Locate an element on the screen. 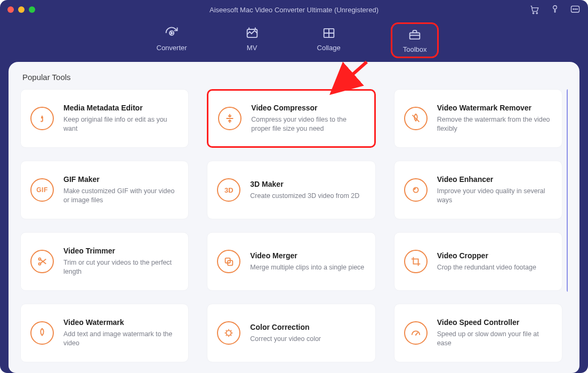 This screenshot has width=588, height=373. tool-title: Video Enhancer is located at coordinates (495, 179).